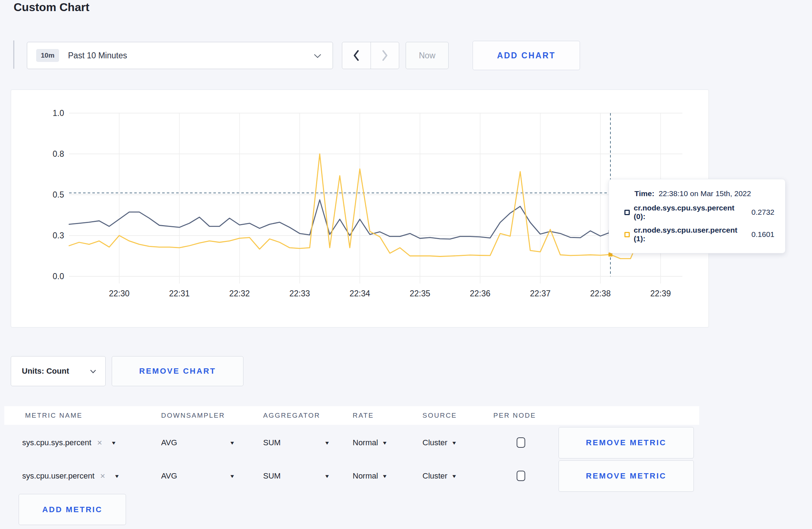 Image resolution: width=812 pixels, height=529 pixels. I want to click on column-header-rate: RATE, so click(363, 416).